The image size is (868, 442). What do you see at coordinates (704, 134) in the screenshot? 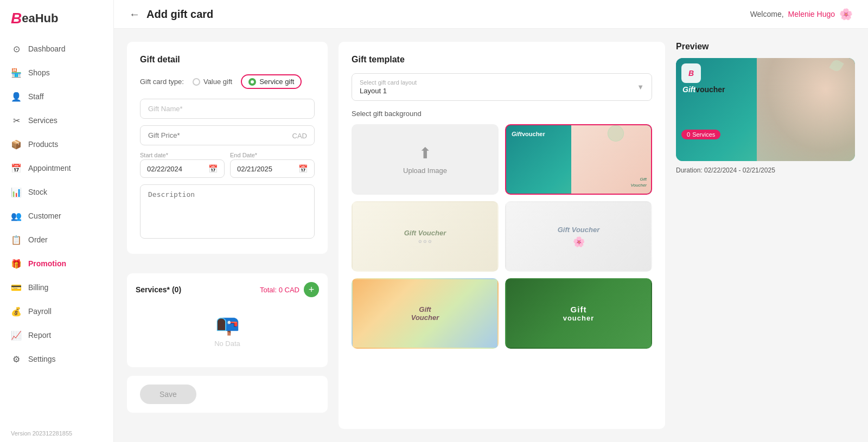
I see `services-badge-label: Services` at bounding box center [704, 134].